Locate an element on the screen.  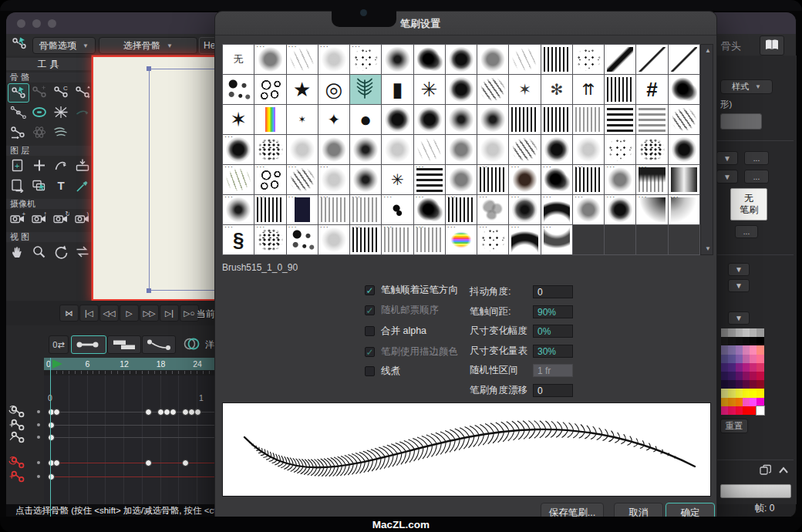
tool-cam-plus: + is located at coordinates (18, 219).